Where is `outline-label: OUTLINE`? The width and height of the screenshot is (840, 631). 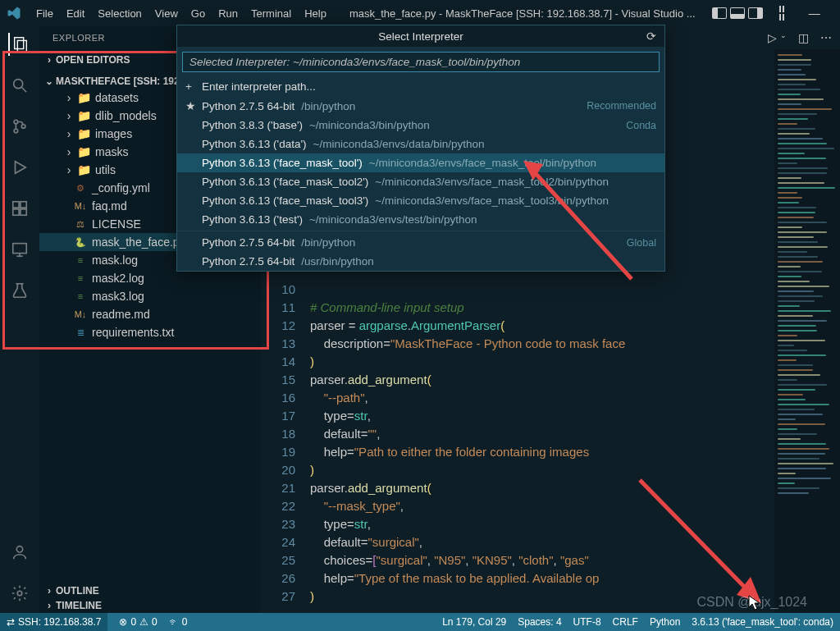
outline-label: OUTLINE is located at coordinates (77, 591).